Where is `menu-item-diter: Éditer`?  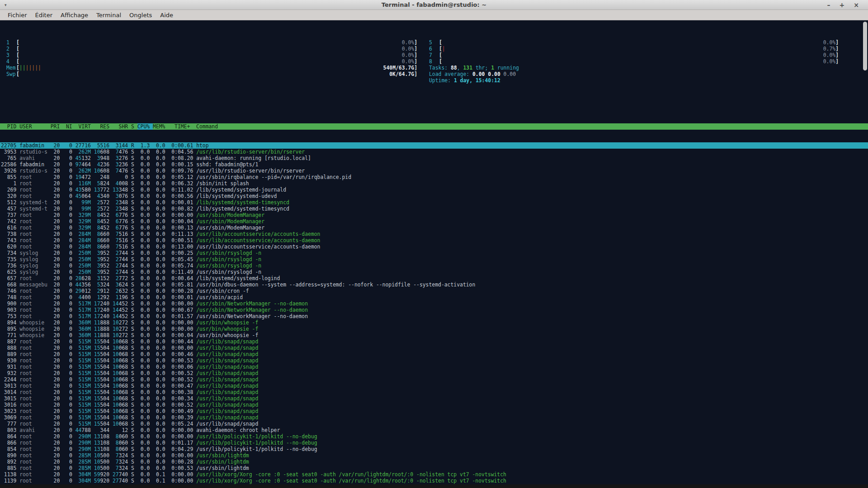
menu-item-diter: Éditer is located at coordinates (44, 15).